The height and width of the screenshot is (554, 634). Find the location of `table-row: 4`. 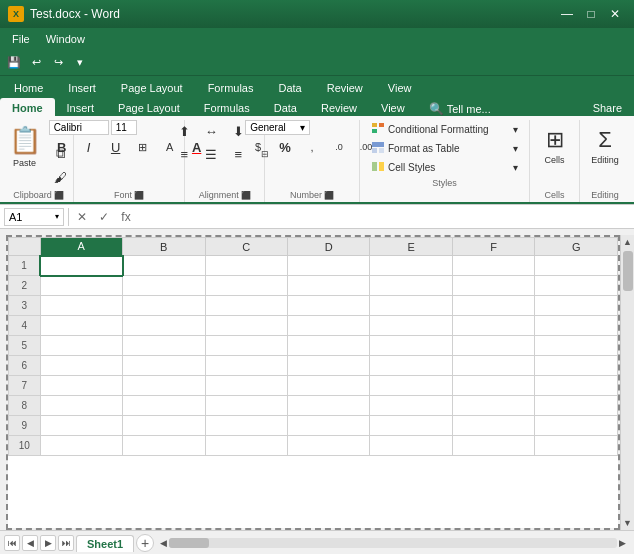

table-row: 4 is located at coordinates (314, 326).